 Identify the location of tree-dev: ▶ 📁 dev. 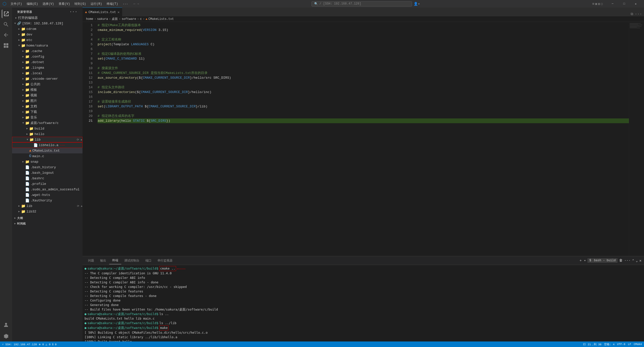
(47, 34).